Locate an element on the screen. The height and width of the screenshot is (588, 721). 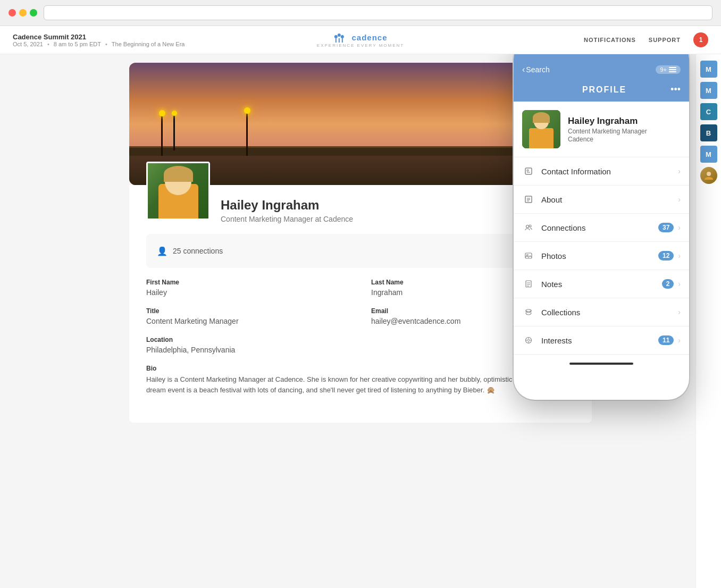
list-icon is located at coordinates (673, 70).